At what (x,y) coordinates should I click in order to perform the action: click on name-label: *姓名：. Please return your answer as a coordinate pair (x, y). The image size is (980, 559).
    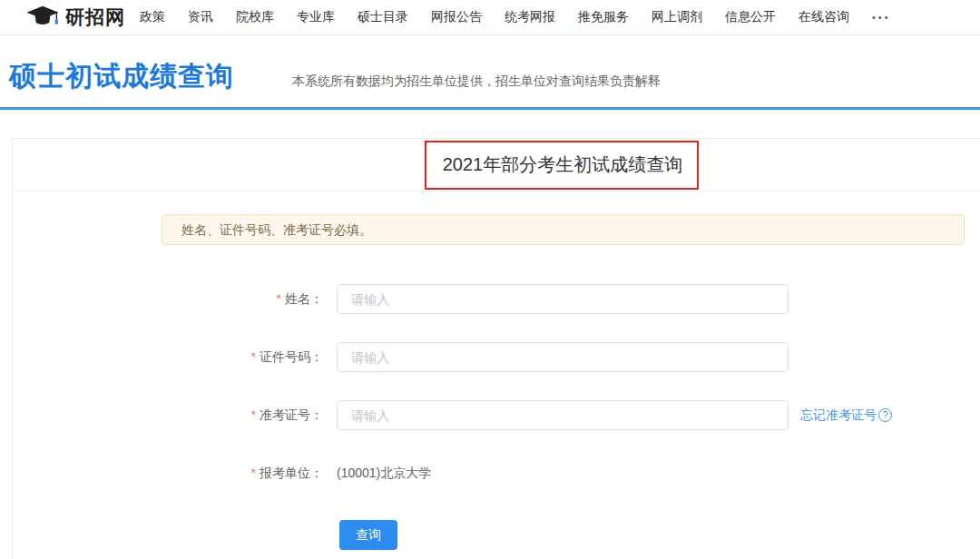
    Looking at the image, I should click on (168, 299).